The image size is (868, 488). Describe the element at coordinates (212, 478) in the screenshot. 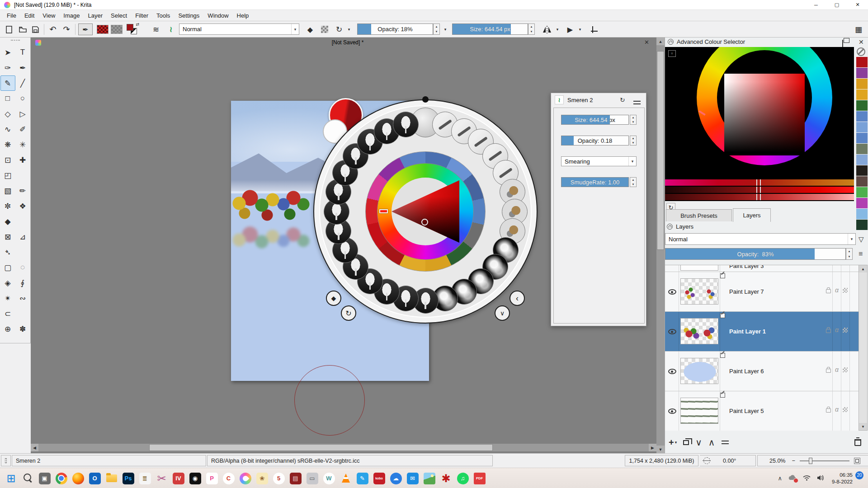

I see `taskbar-app-icon: P` at that location.